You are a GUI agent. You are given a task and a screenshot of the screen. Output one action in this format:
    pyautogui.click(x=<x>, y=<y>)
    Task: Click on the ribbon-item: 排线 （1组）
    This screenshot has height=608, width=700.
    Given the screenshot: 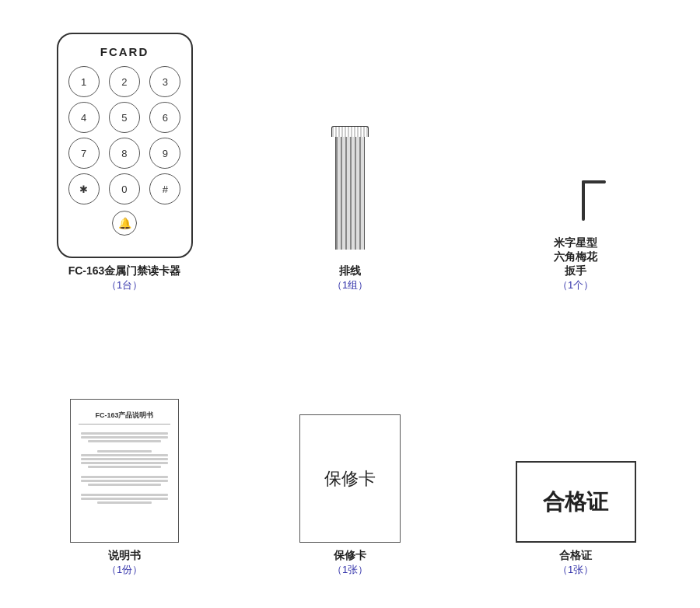 What is the action you would take?
    pyautogui.click(x=350, y=162)
    